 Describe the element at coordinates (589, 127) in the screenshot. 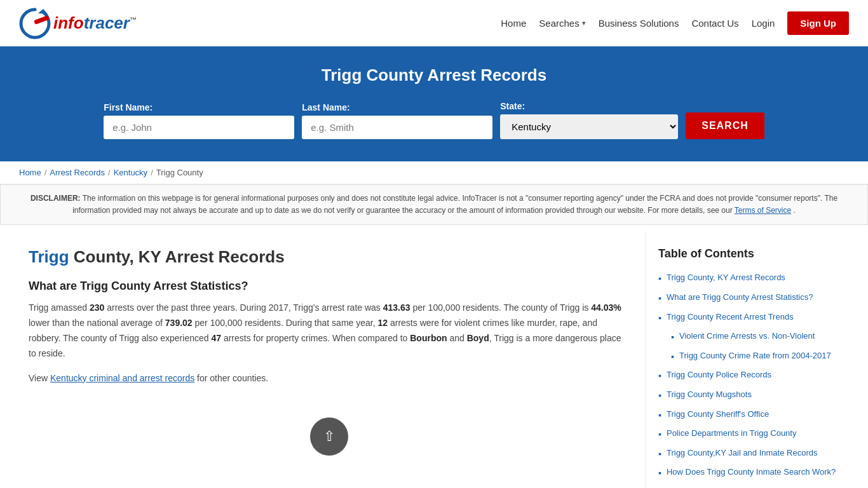

I see `state-select: Kentucky Alabama Alaska Arizona Arkansas…` at that location.